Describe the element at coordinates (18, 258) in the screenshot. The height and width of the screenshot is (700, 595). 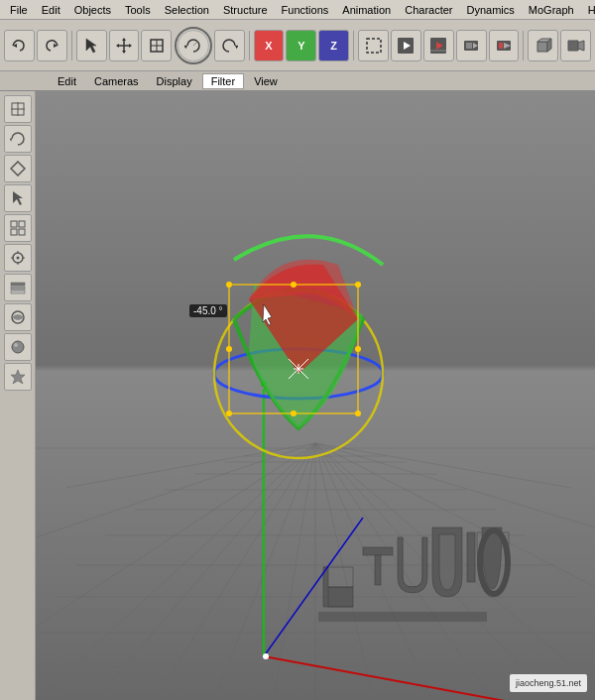
I see `left-snap-btn` at that location.